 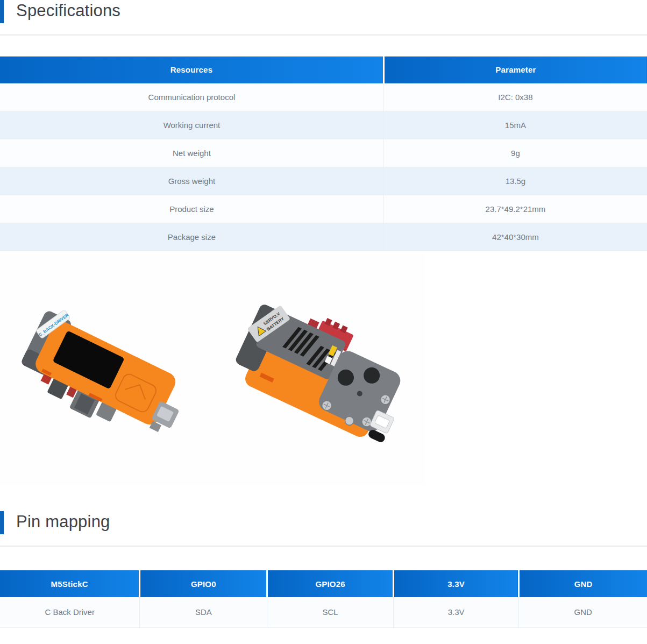 What do you see at coordinates (203, 584) in the screenshot?
I see `column-header-gpio0: GPIO0` at bounding box center [203, 584].